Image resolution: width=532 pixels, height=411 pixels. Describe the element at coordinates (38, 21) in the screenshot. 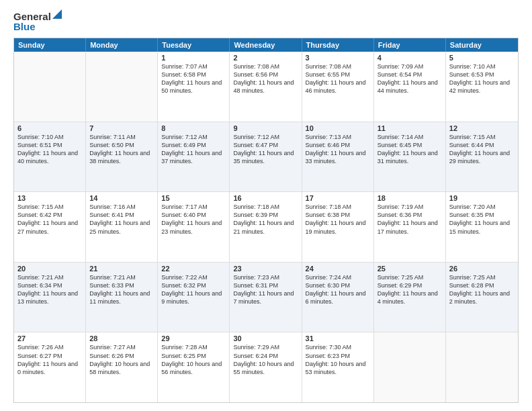

I see `logo: General Blue` at that location.